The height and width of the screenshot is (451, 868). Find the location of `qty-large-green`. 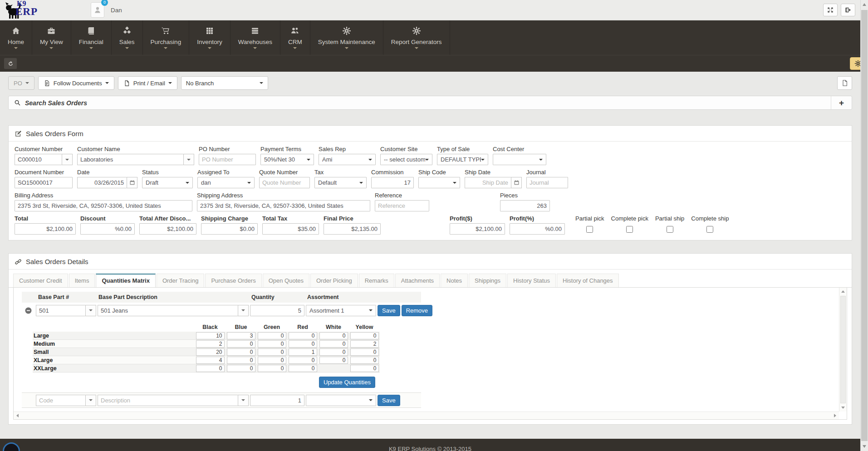

qty-large-green is located at coordinates (272, 336).